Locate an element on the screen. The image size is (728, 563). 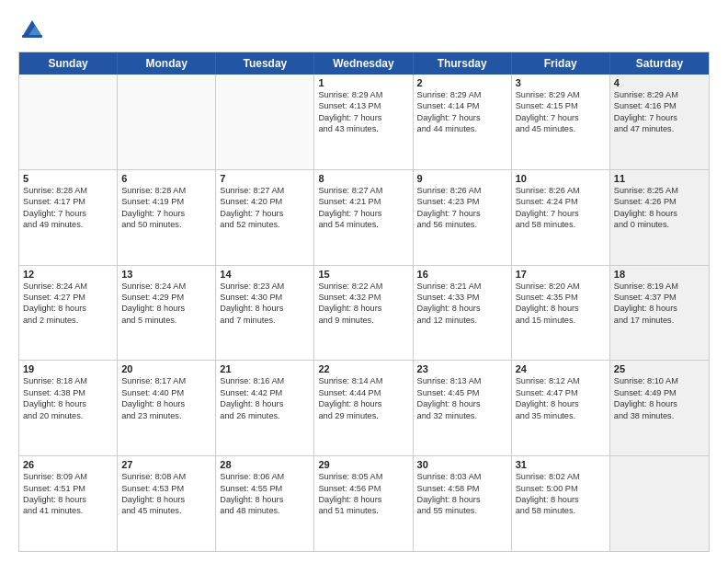
cal-cell-3: 3Sunrise: 8:29 AMSunset: 4:15 PMDaylight… is located at coordinates (561, 121).